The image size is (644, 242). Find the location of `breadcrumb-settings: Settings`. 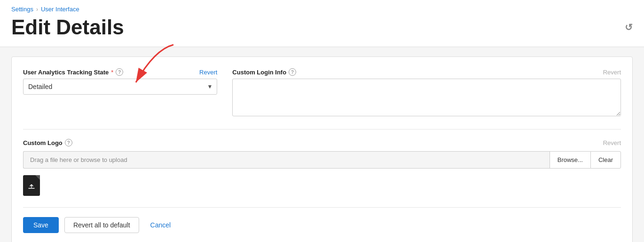

breadcrumb-settings: Settings is located at coordinates (23, 9).